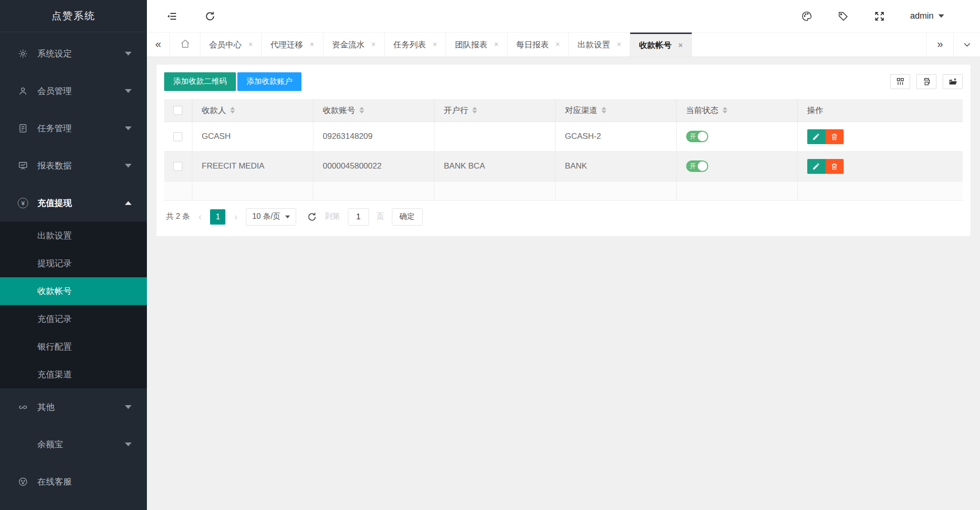 This screenshot has width=980, height=510. Describe the element at coordinates (415, 45) in the screenshot. I see `tab-task-list: 任务列表×` at that location.